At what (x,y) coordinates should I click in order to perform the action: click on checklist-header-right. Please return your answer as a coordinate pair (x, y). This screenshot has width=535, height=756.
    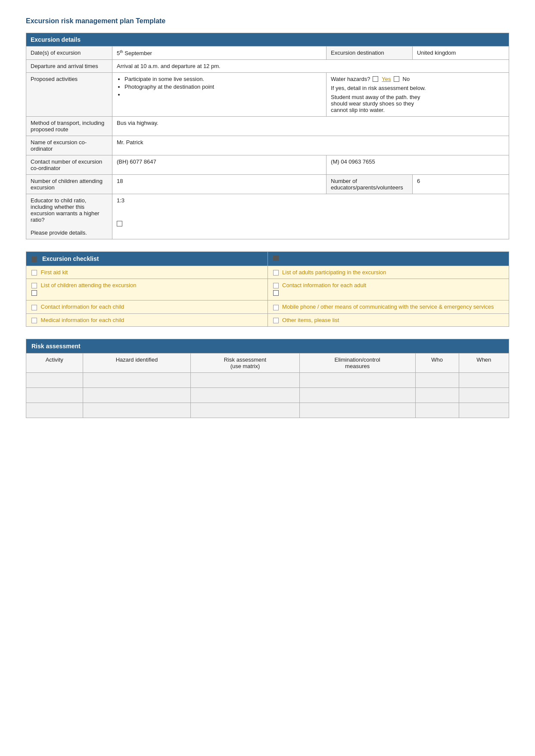
    Looking at the image, I should click on (389, 259).